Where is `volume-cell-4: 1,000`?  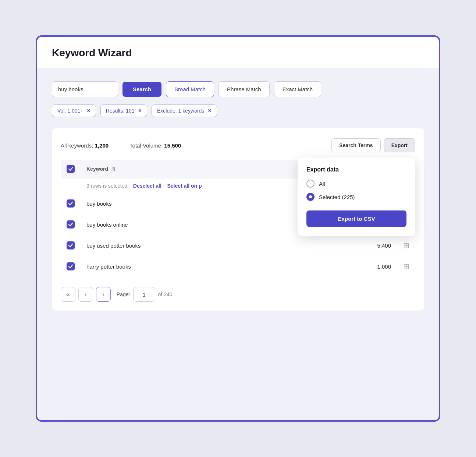 volume-cell-4: 1,000 is located at coordinates (353, 266).